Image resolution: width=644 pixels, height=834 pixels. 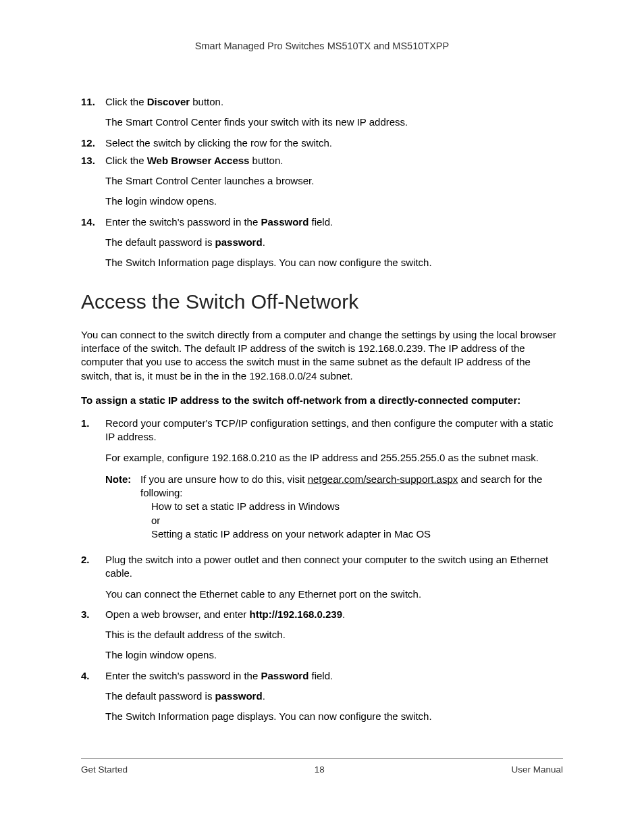 I want to click on list-item: 12. Select the switch by clicking the ro…, so click(x=322, y=143).